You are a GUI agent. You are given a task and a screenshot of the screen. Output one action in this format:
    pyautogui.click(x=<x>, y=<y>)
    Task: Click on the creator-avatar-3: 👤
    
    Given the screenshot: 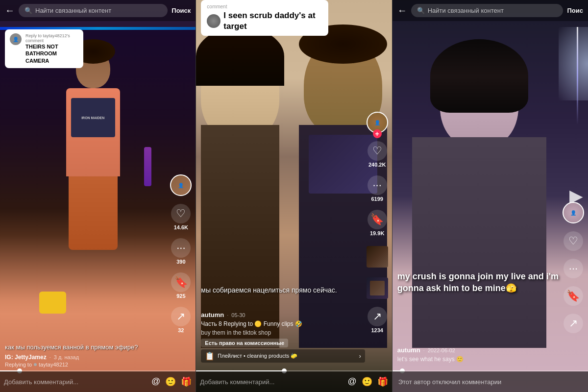 What is the action you would take?
    pyautogui.click(x=573, y=213)
    